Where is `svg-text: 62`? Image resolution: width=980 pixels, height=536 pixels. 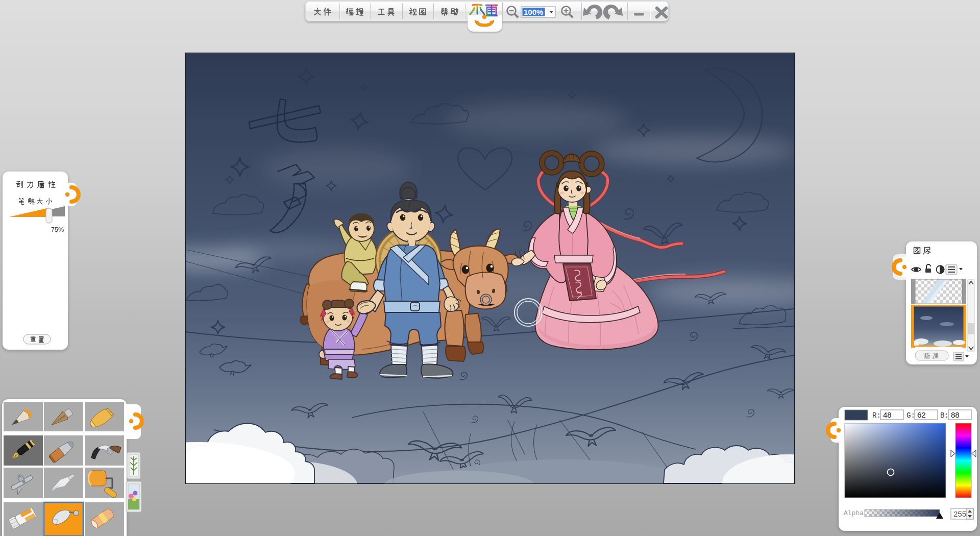
svg-text: 62 is located at coordinates (922, 415).